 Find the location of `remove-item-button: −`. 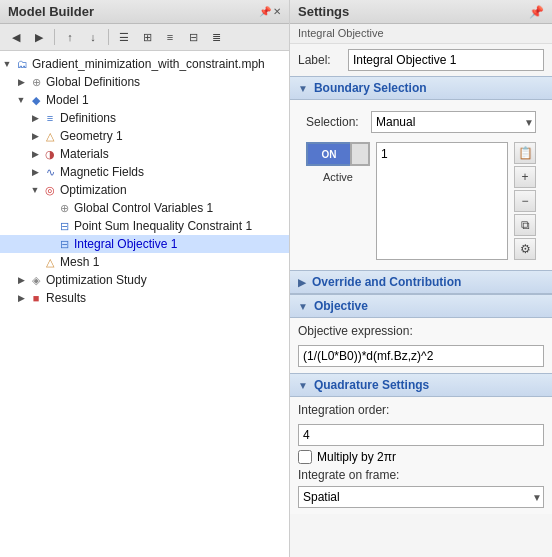

remove-item-button: − is located at coordinates (525, 201).